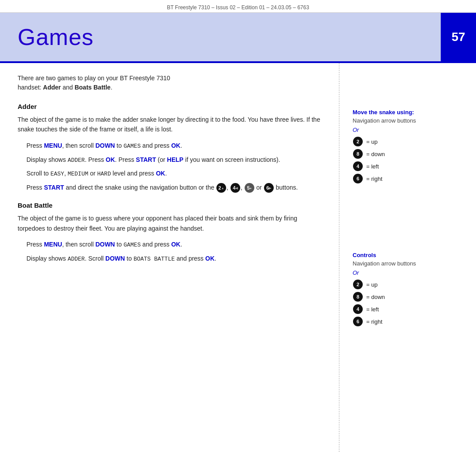  Describe the element at coordinates (122, 258) in the screenshot. I see `boat-step-2-text: Display shows ADDER. Scroll DOWN to BOAT…` at that location.